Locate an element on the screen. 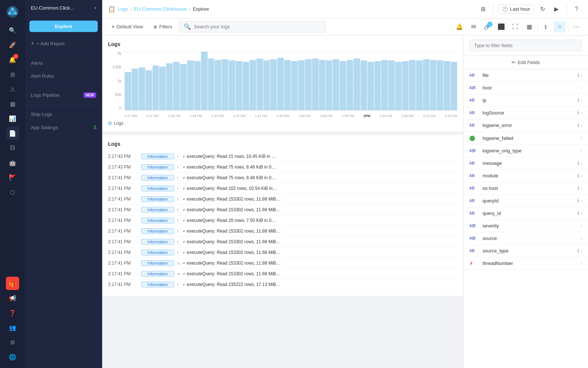  field-row: A|B source › is located at coordinates (526, 238).